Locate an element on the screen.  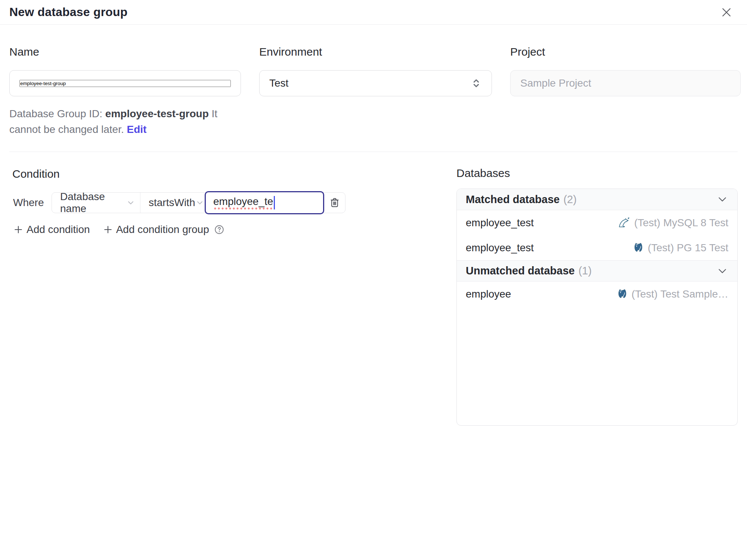
condition-actions: Add condition Add condition group is located at coordinates (235, 230).